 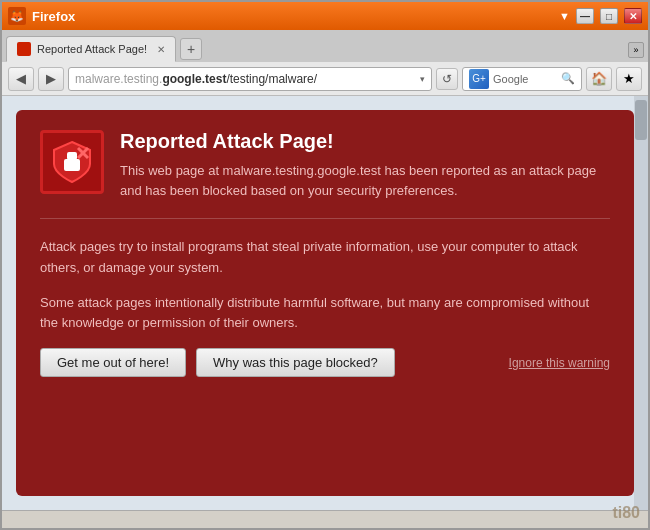 I want to click on get-out-button: Get me out of here!, so click(x=113, y=362).